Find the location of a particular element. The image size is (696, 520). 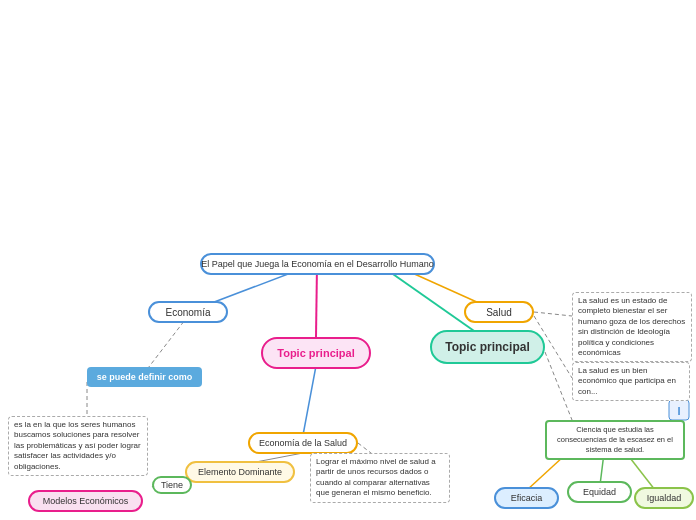

ciencia-node: Ciencia que estudia las consecuencias de… is located at coordinates (615, 440).